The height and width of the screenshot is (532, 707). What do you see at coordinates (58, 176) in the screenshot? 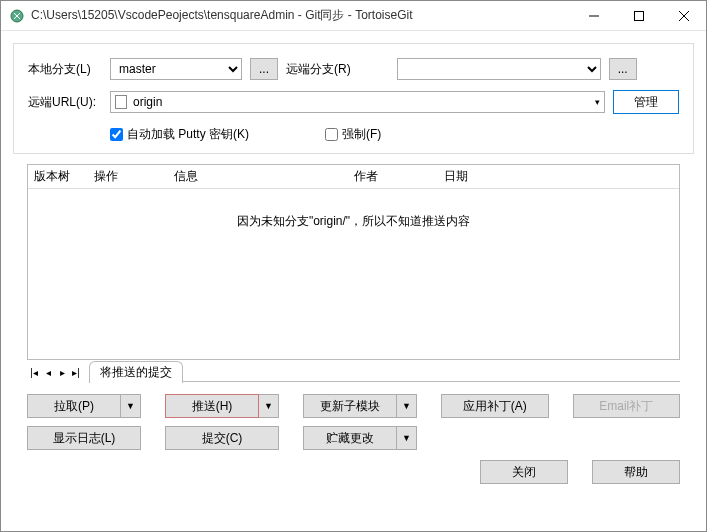
I see `col-tree: 版本树` at bounding box center [58, 176].